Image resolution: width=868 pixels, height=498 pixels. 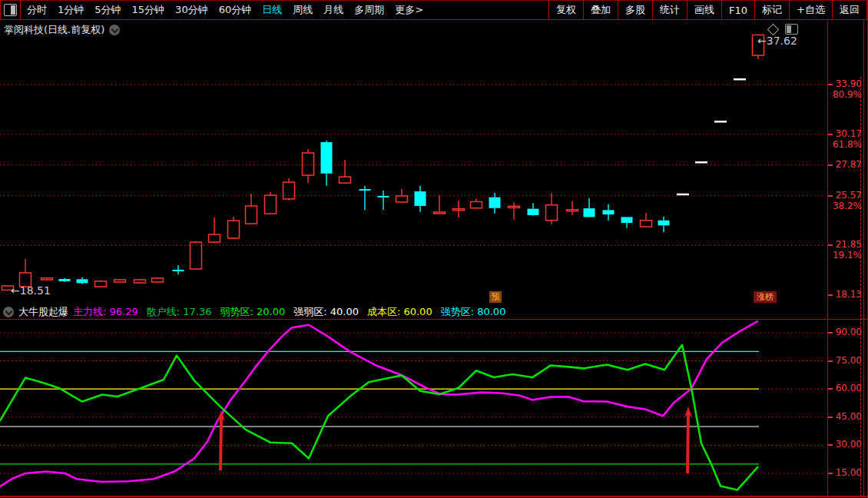 What do you see at coordinates (433, 10) in the screenshot?
I see `menubar: 分时1分钟5分钟15分钟30分钟60分钟日线周线月线多周期更多> 复权叠加多股统…` at bounding box center [433, 10].